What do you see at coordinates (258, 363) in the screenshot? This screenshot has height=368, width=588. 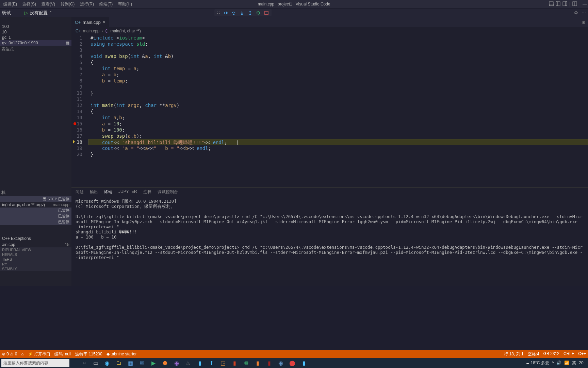 I see `app-icon-7: ▮` at bounding box center [258, 363].